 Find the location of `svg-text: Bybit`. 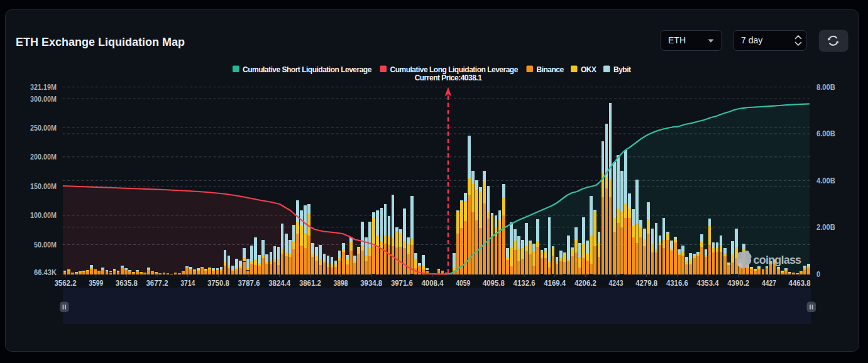

svg-text: Bybit is located at coordinates (622, 70).